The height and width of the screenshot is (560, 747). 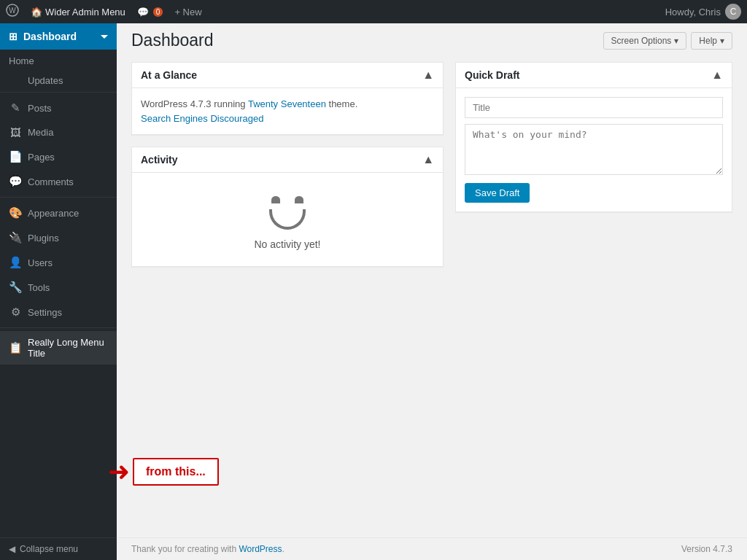 What do you see at coordinates (15, 348) in the screenshot?
I see `really-long-icon: 📋` at bounding box center [15, 348].